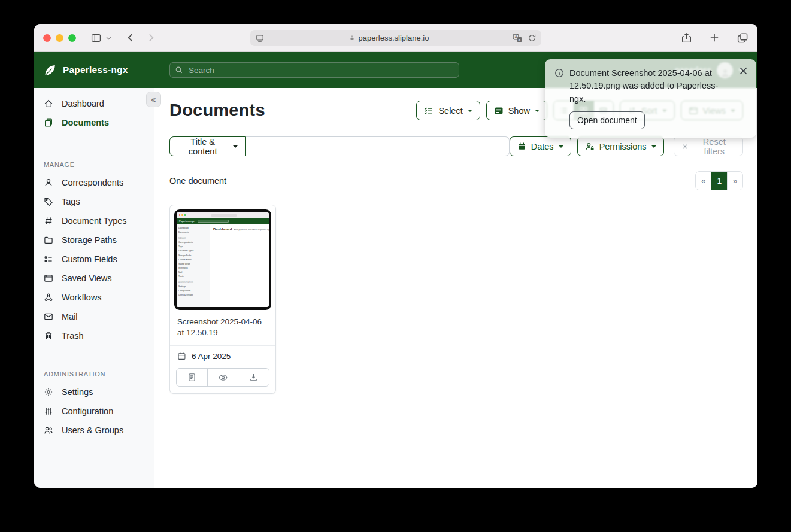 The height and width of the screenshot is (532, 791). What do you see at coordinates (179, 70) in the screenshot?
I see `search-icon` at bounding box center [179, 70].